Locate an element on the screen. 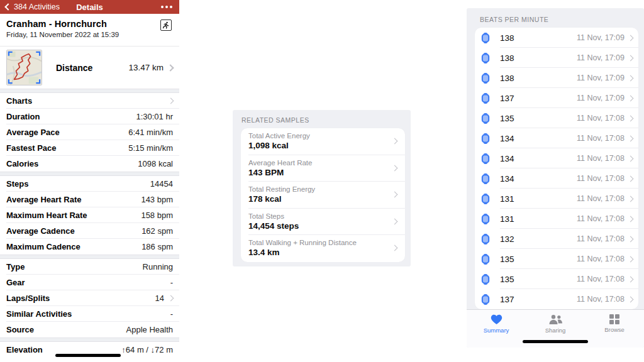 This screenshot has height=362, width=644. stats-group-1: Charts Duration 1:30:01 hr Average Pace … is located at coordinates (89, 132).